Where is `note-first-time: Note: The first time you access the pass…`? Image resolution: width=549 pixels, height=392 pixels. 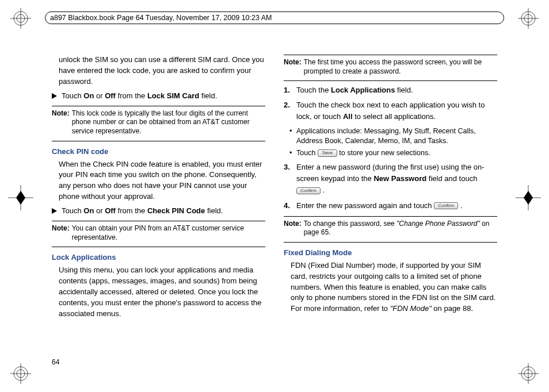 note-first-time: Note: The first time you access the pass… is located at coordinates (390, 67).